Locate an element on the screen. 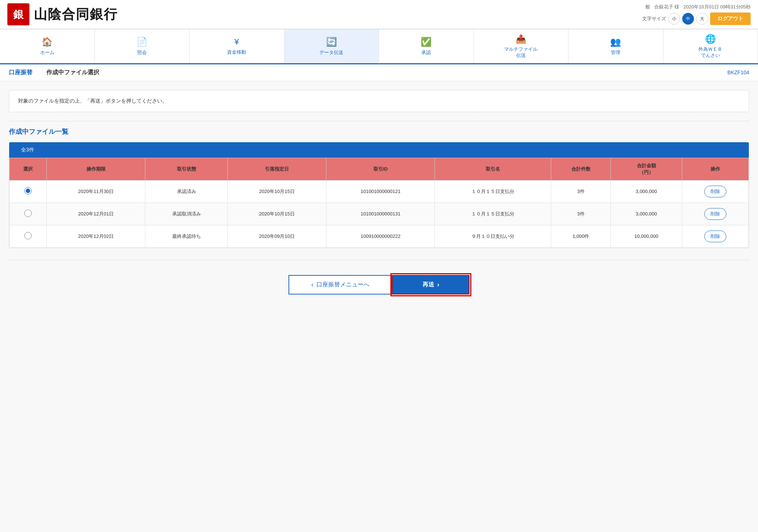  col-status: 取引状態 is located at coordinates (187, 169).